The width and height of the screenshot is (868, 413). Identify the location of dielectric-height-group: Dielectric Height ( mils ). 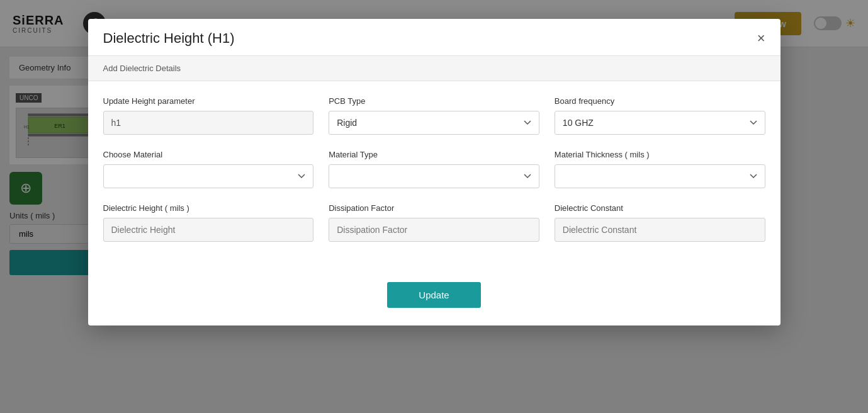
(209, 223).